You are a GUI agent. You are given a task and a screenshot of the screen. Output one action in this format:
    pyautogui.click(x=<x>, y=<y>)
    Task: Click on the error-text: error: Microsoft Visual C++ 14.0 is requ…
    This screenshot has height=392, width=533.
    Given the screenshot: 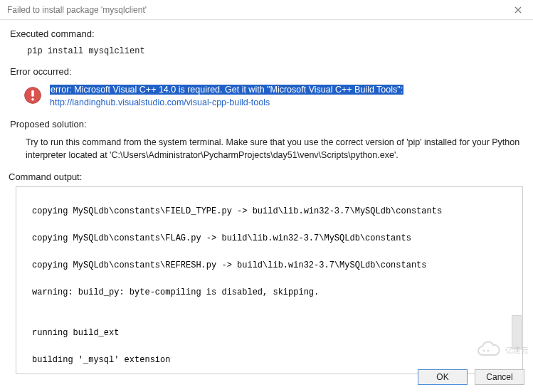 What is the action you would take?
    pyautogui.click(x=226, y=97)
    